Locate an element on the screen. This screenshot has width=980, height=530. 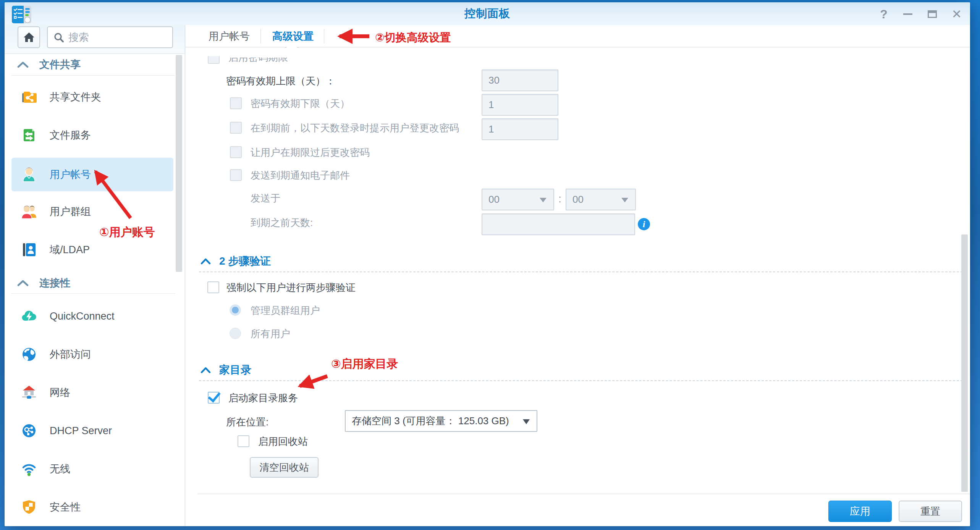
close-icon: ✕ is located at coordinates (957, 14).